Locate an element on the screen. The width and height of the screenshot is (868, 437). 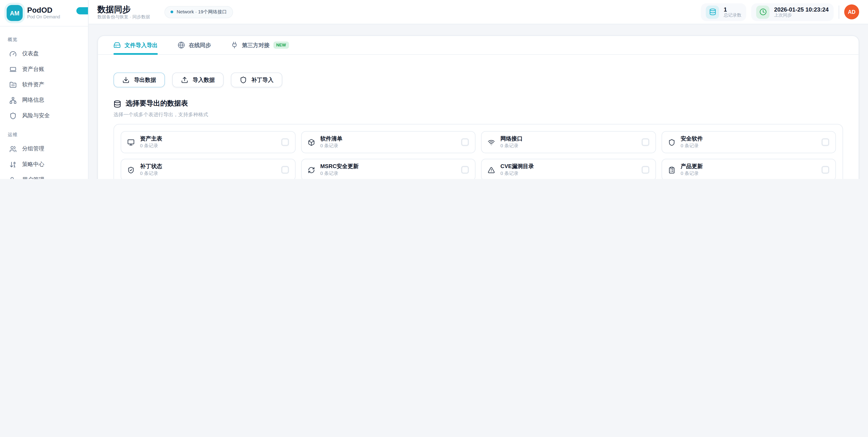
sidebar-item-groups: 分组管理 is located at coordinates (44, 149).